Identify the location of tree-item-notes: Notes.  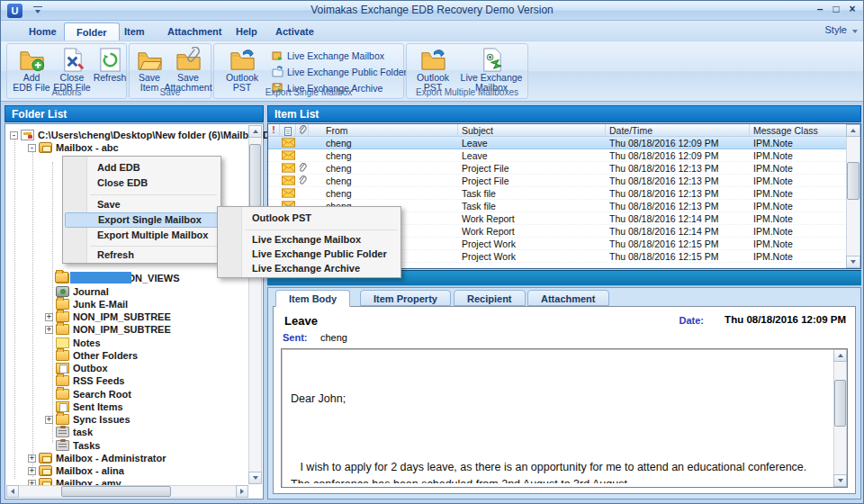
(78, 343).